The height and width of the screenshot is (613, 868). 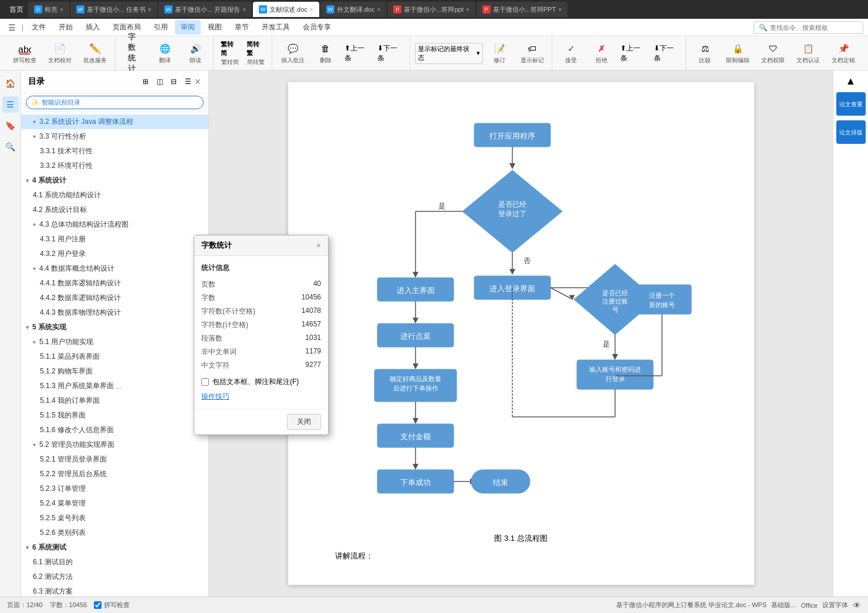 What do you see at coordinates (115, 400) in the screenshot?
I see `toc-item-19: 5.1.4 我的订单界面` at bounding box center [115, 400].